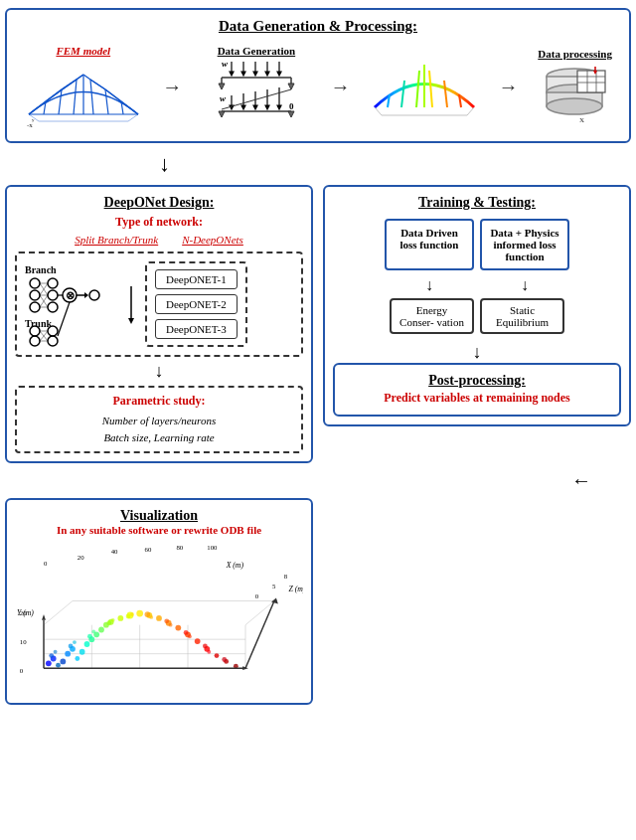 Image resolution: width=636 pixels, height=840 pixels. What do you see at coordinates (159, 530) in the screenshot?
I see `viz-subtitle: In any suitable software or rewrite ODB …` at bounding box center [159, 530].